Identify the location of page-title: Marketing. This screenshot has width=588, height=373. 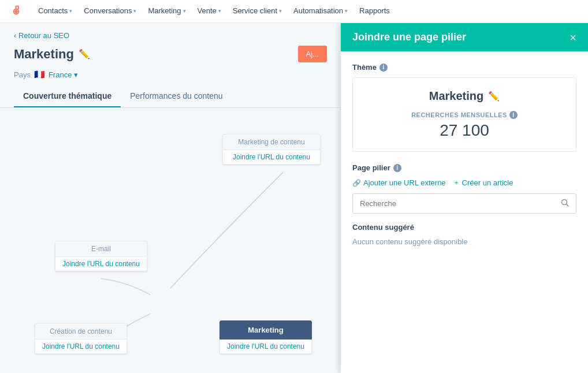
(44, 54).